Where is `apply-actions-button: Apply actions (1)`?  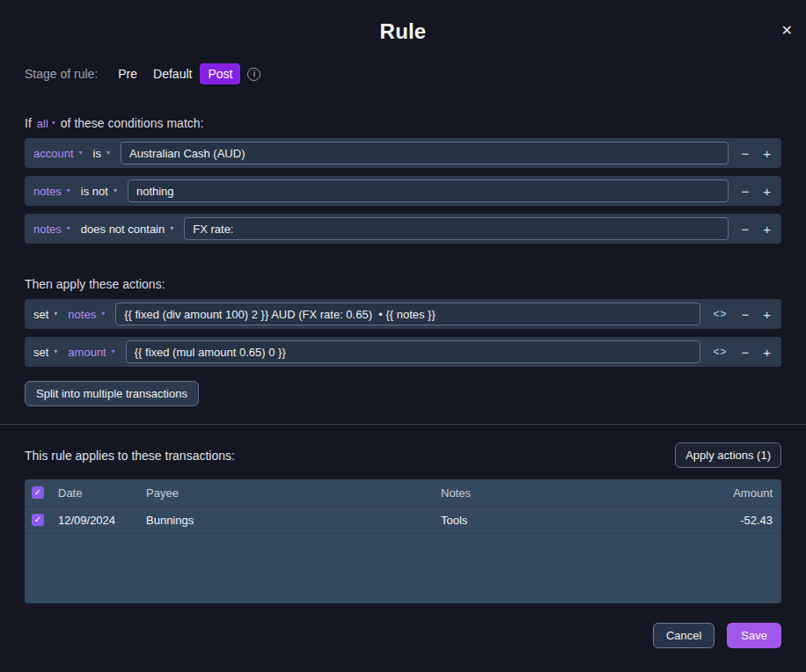 apply-actions-button: Apply actions (1) is located at coordinates (729, 456).